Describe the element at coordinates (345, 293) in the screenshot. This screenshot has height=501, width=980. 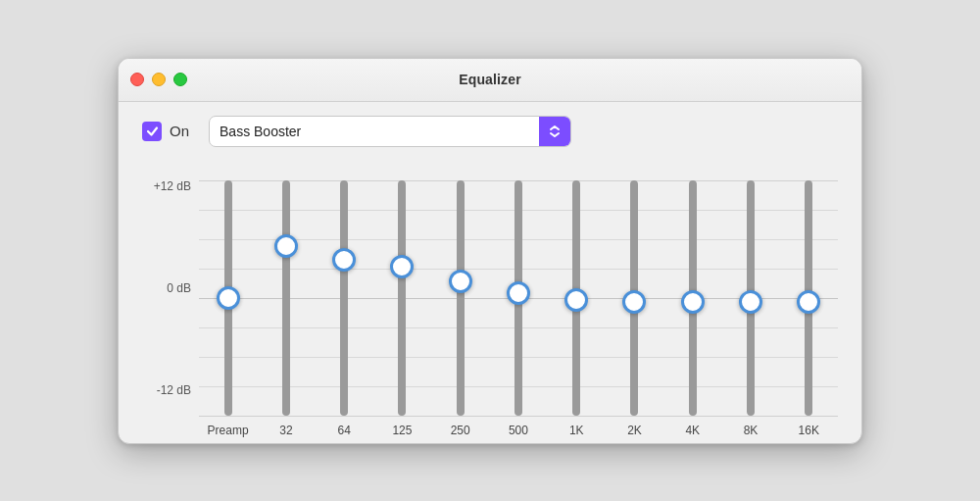
I see `slider-col-64: 64` at that location.